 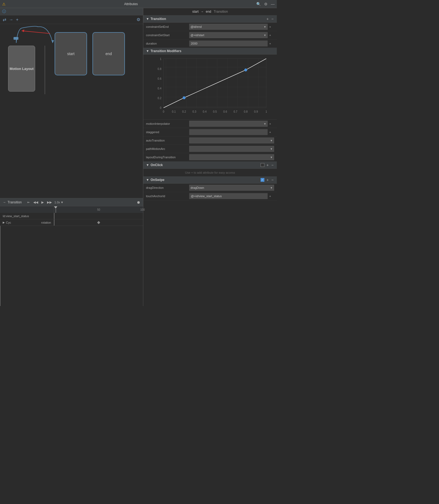 I want to click on prop-pin-motionInterpolator: ●, so click(x=272, y=124).